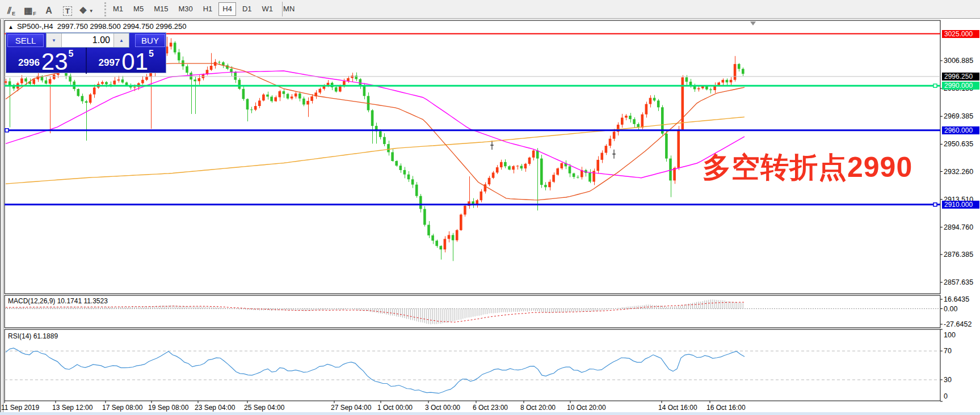 The width and height of the screenshot is (980, 415). I want to click on time-axis-label: 27 Sep 04:00, so click(351, 408).